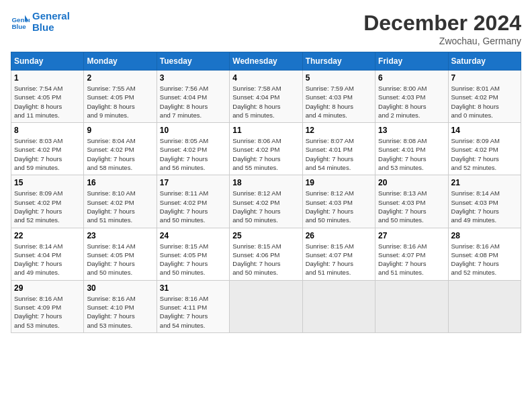 This screenshot has height=411, width=532. I want to click on day-number: 2, so click(120, 78).